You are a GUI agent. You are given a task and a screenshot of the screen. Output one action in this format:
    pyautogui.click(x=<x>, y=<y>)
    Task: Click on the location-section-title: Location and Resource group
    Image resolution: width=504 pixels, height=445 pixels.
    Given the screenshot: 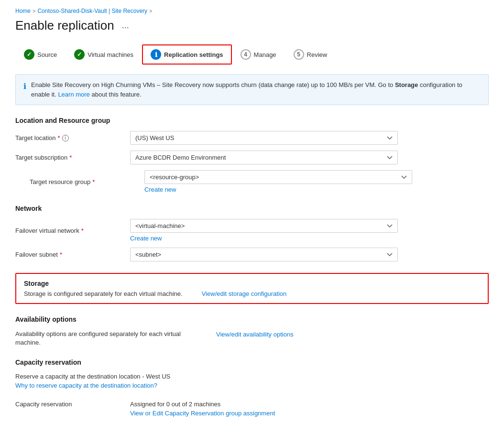 What is the action you would take?
    pyautogui.click(x=252, y=120)
    